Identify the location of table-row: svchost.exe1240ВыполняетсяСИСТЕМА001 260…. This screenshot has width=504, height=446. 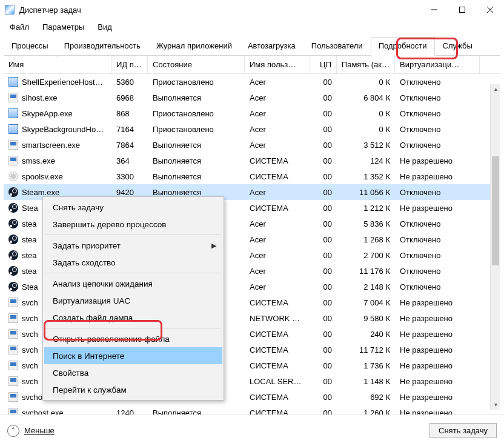
(252, 410).